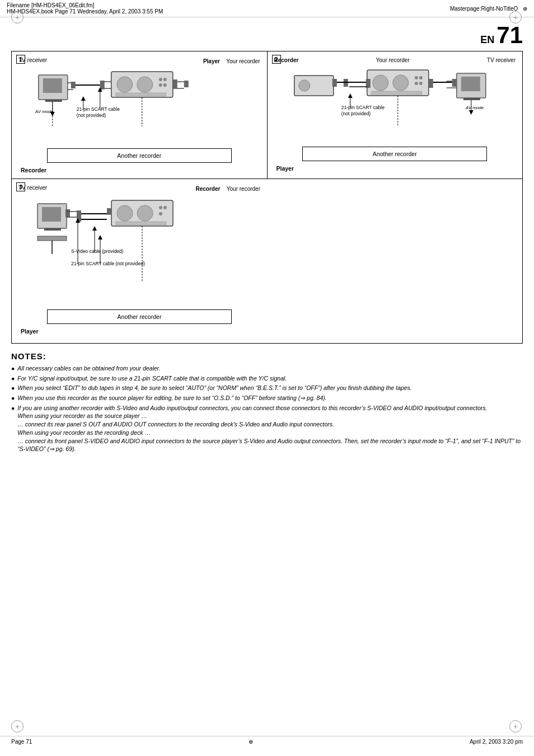 The image size is (534, 756). Describe the element at coordinates (395, 115) in the screenshot. I see `diagram-2: 2 Recorder Your recorder TV receiver` at that location.